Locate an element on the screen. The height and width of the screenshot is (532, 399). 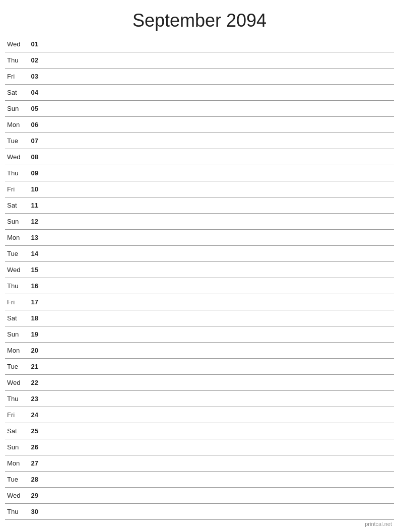
day-number: 28 is located at coordinates (31, 480).